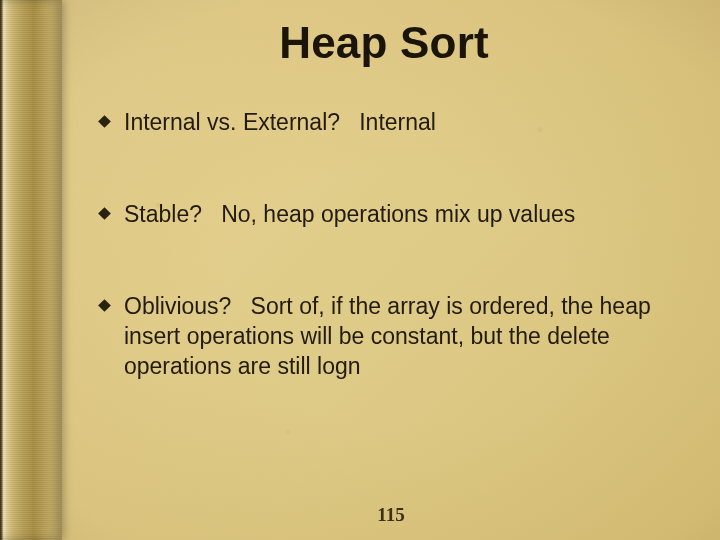 This screenshot has height=540, width=720. Describe the element at coordinates (384, 337) in the screenshot. I see `list-item: Oblivious? Sort of, if the array is orde…` at that location.